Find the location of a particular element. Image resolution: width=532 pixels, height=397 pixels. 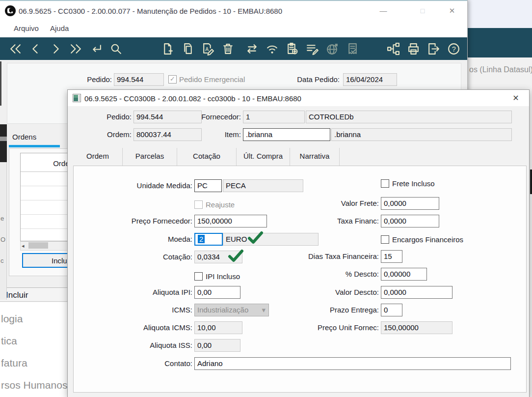

valor-frete-field: 0,0000 is located at coordinates (410, 203).